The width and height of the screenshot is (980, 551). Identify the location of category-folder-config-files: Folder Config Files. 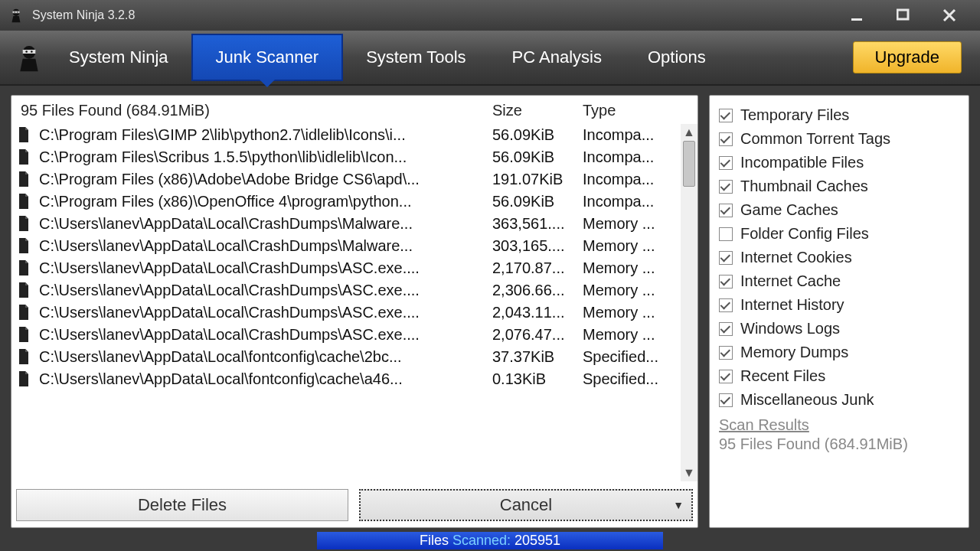
(839, 234).